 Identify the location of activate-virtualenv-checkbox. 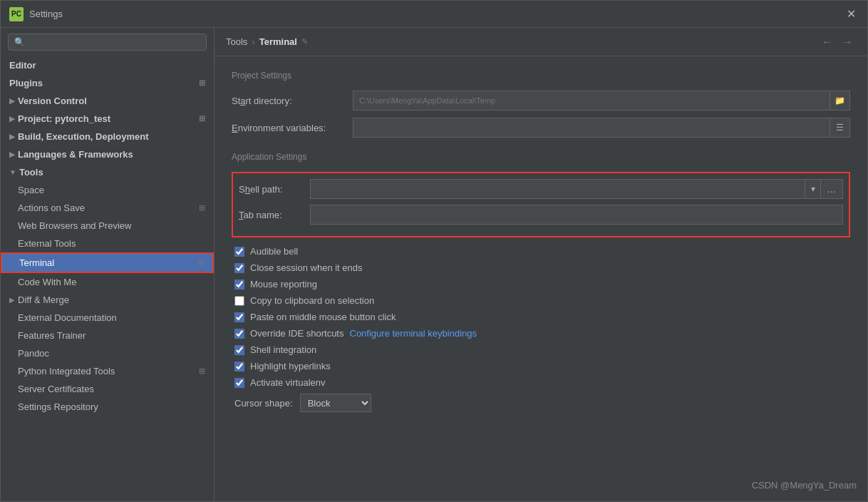
(239, 383).